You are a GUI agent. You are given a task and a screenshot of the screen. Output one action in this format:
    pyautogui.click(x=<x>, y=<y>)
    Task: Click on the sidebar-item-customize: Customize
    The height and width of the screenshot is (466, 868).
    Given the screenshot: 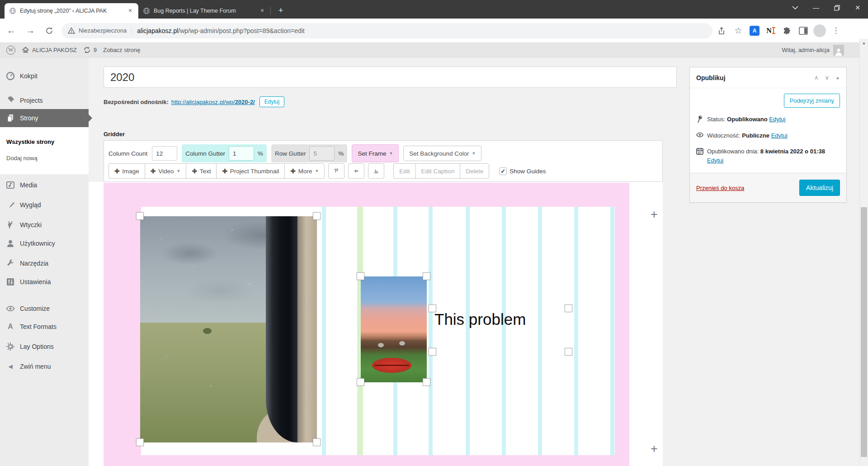 What is the action you would take?
    pyautogui.click(x=44, y=309)
    